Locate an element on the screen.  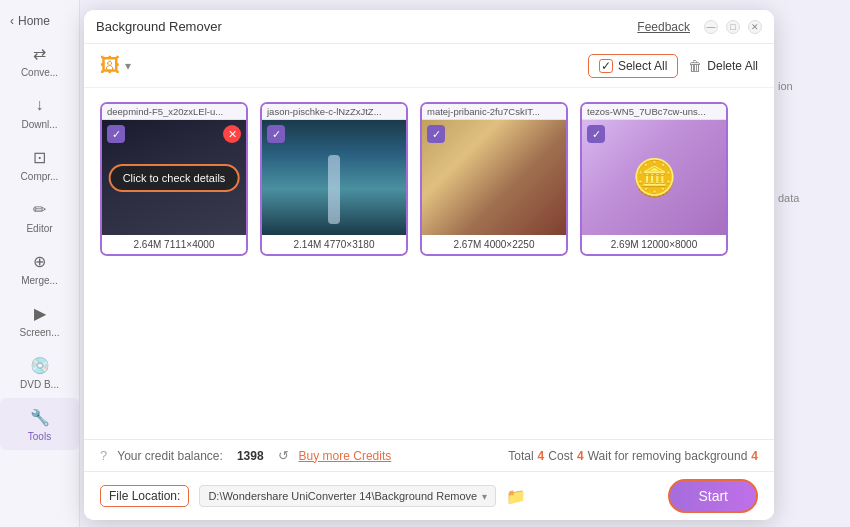
image-card: matej-pribanic-2fu7CskIT... ✓ 2.67M 4000… is located at coordinates (494, 179).